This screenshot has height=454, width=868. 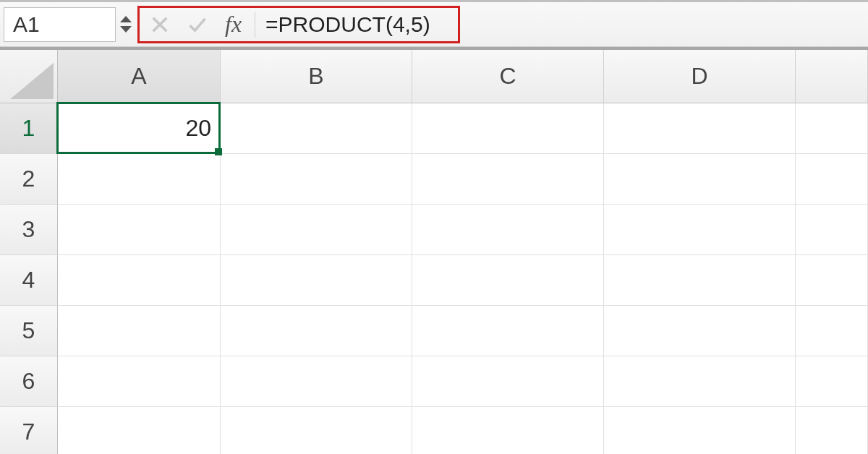 What do you see at coordinates (832, 280) in the screenshot?
I see `cell-e4` at bounding box center [832, 280].